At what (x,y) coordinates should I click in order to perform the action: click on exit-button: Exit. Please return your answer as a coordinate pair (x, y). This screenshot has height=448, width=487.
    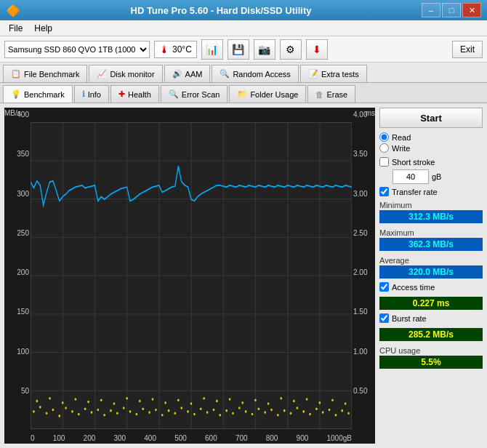
    Looking at the image, I should click on (467, 49).